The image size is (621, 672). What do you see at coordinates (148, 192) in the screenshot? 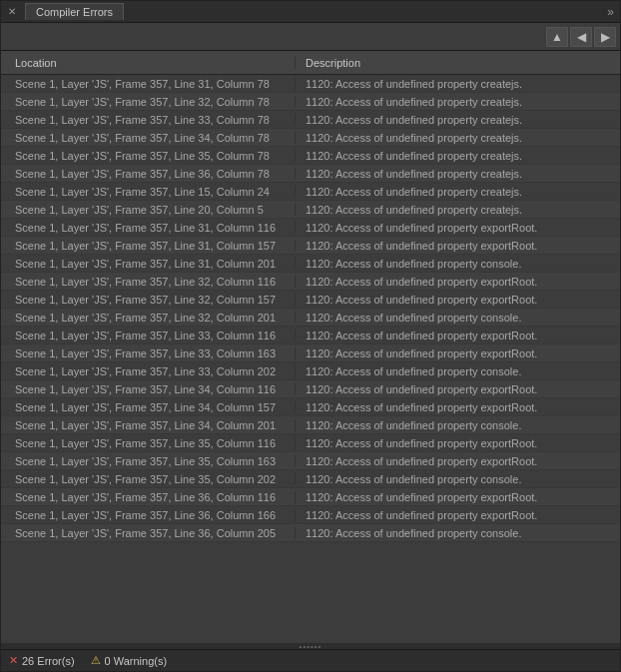
I see `cell-location: Scene 1, Layer 'JS', Frame 357, Line 15,…` at bounding box center [148, 192].